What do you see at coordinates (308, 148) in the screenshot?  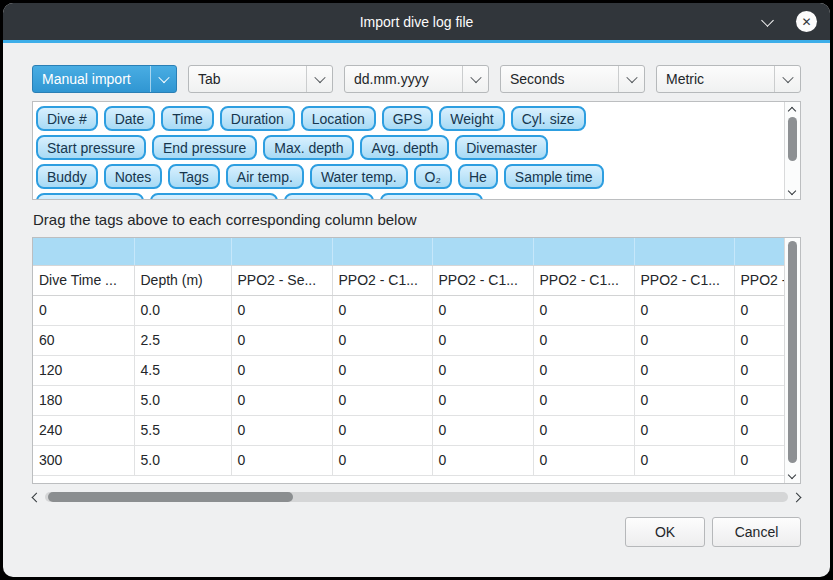 I see `drag-tag: Max. depth` at bounding box center [308, 148].